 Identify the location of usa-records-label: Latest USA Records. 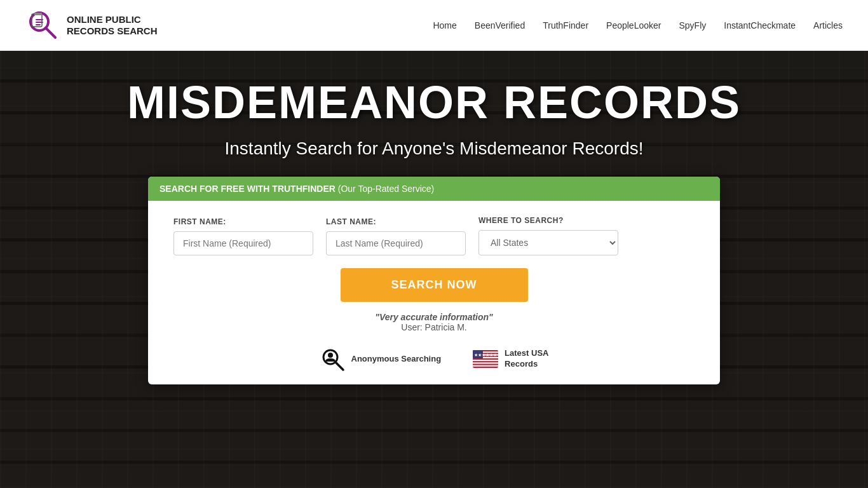
(526, 359).